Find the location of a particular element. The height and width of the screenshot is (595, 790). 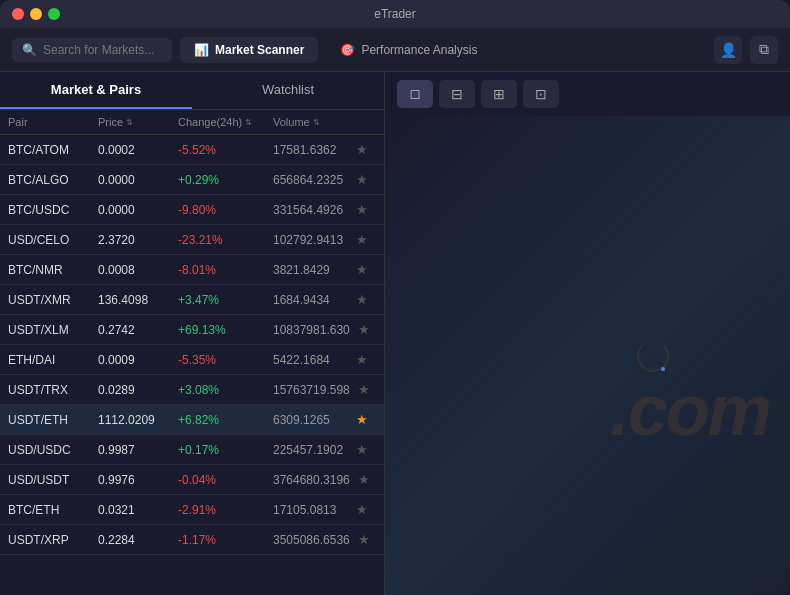

layout-split-h-icon: ⊟ is located at coordinates (457, 94).